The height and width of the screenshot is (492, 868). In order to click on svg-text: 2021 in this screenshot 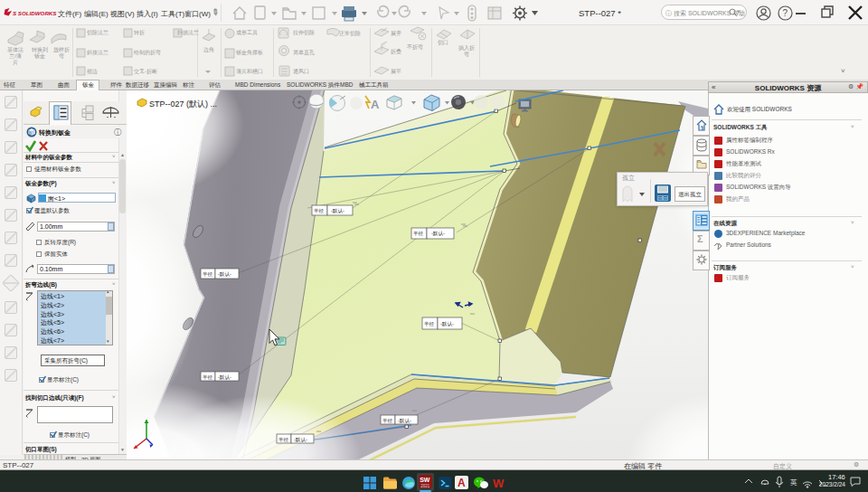, I will do `click(425, 487)`.